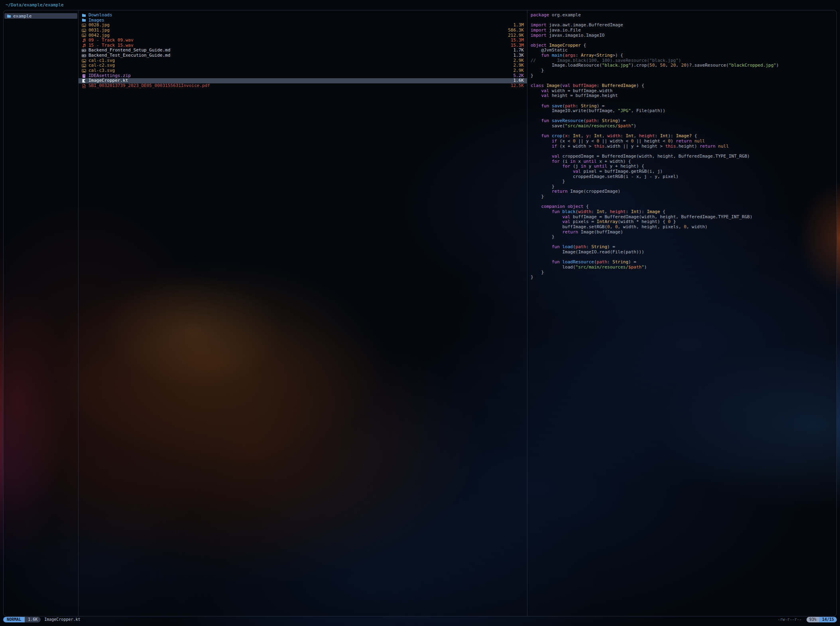  I want to click on file-name: ImageCropper.kt, so click(298, 81).